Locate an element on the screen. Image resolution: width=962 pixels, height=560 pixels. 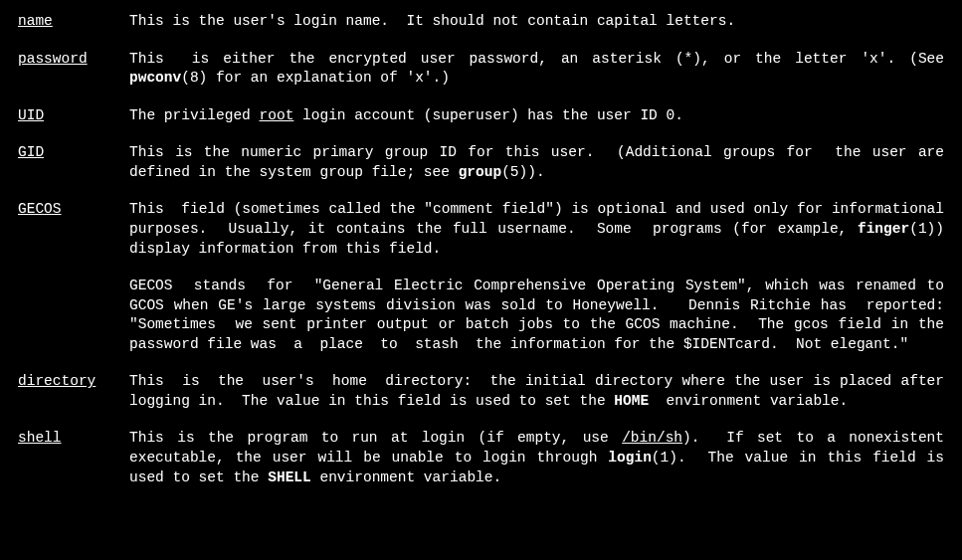
field-gid: GIDThis is the numeric primary group ID … is located at coordinates (481, 163).